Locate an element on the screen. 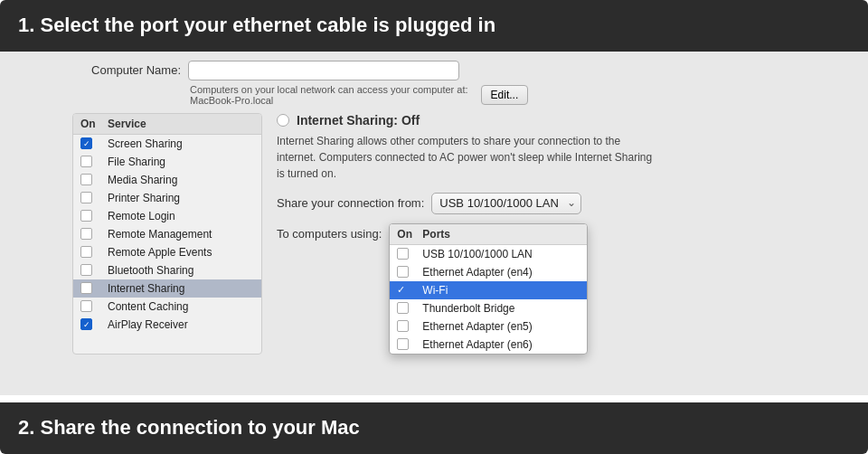 Image resolution: width=868 pixels, height=454 pixels. service-list-panel: On Service Screen SharingFile SharingMed… is located at coordinates (167, 233).